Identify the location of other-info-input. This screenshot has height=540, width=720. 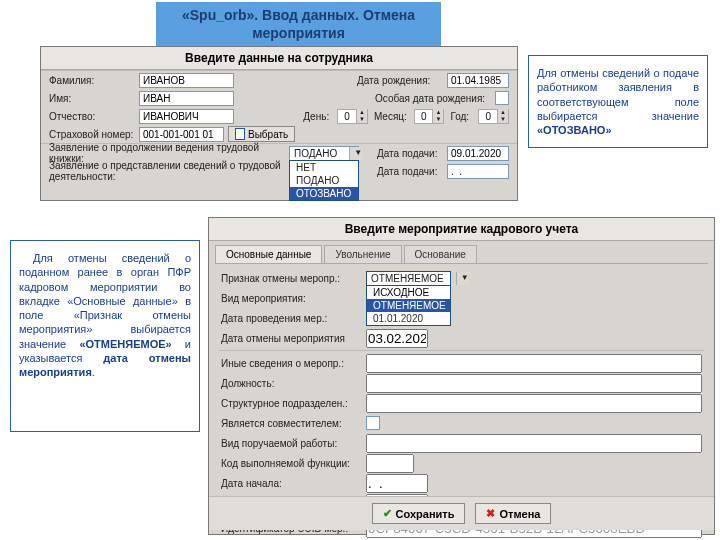
(534, 364).